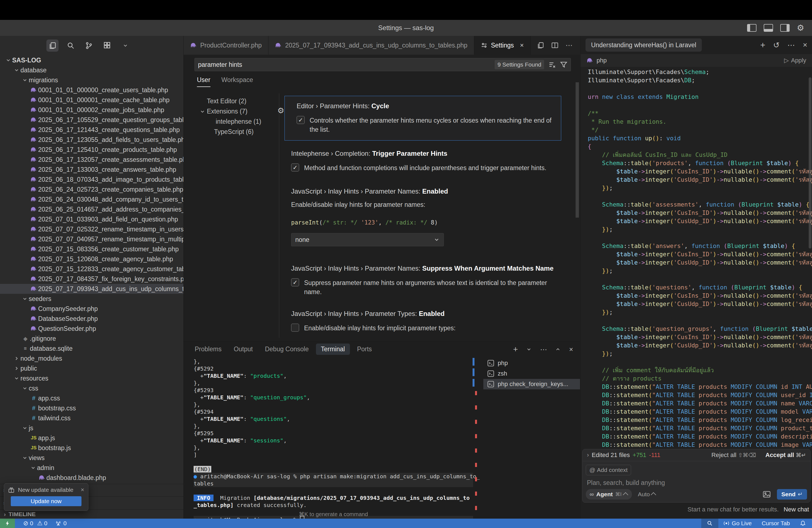 Image resolution: width=812 pixels, height=528 pixels. What do you see at coordinates (33, 523) in the screenshot?
I see `problems-status: ⊘0 ⚠0` at bounding box center [33, 523].